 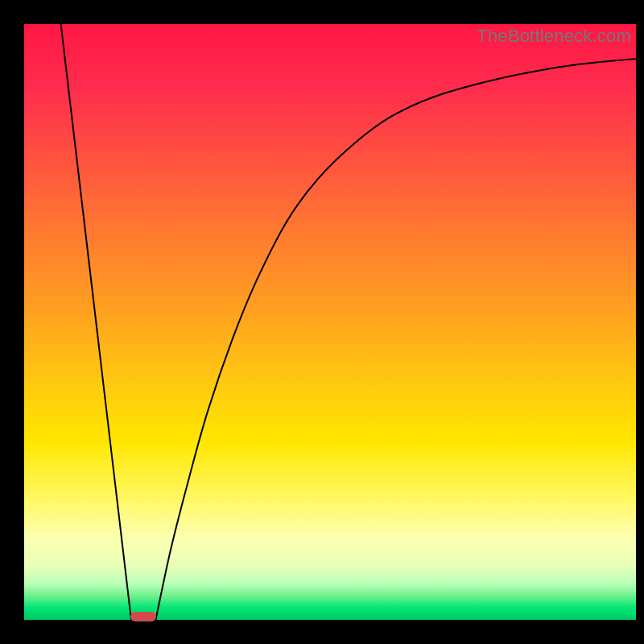 What do you see at coordinates (97, 322) in the screenshot?
I see `left-segment-line` at bounding box center [97, 322].